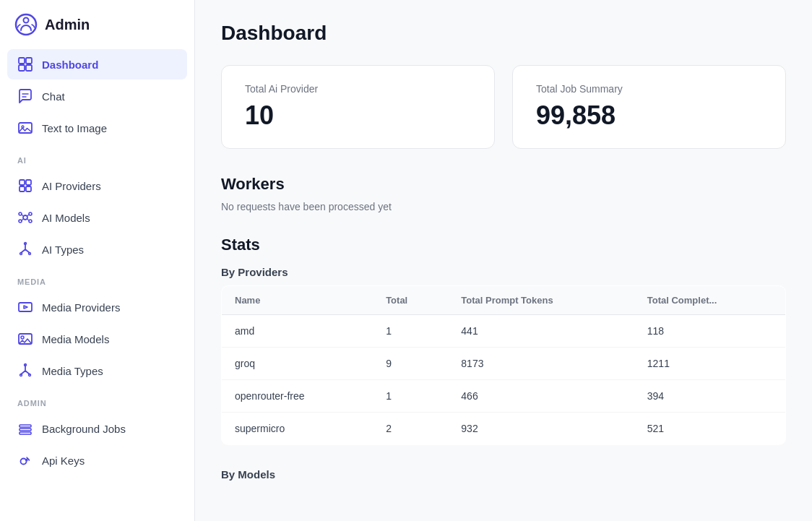 This screenshot has width=812, height=521. What do you see at coordinates (540, 331) in the screenshot?
I see `cell-prompt-tokens: 441` at bounding box center [540, 331].